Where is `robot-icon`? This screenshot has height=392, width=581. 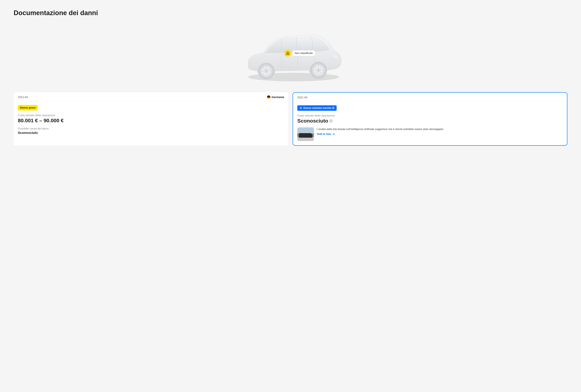 robot-icon is located at coordinates (301, 108).